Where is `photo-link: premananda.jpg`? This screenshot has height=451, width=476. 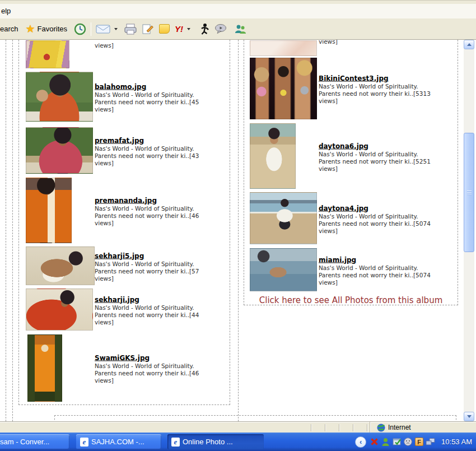
photo-link: premananda.jpg is located at coordinates (125, 200).